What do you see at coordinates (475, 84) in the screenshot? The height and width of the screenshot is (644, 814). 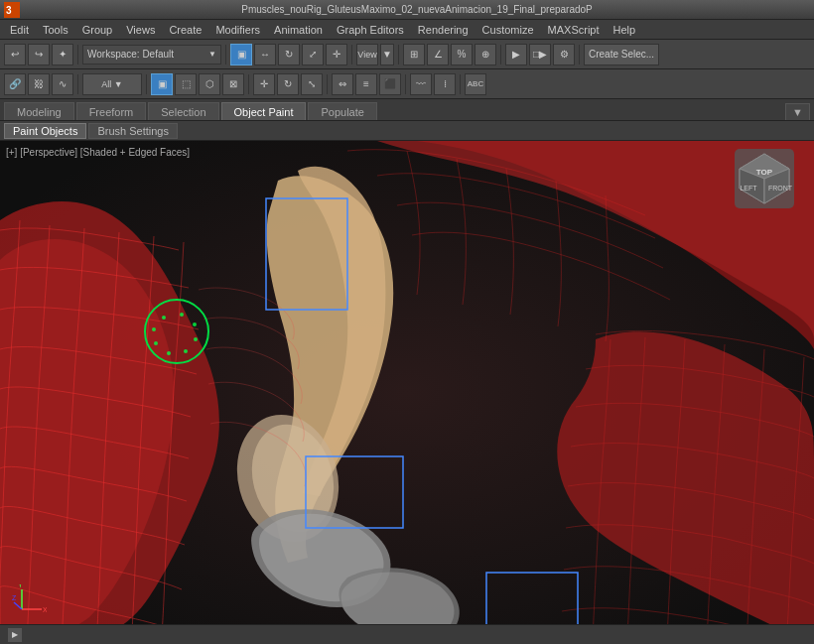 I see `named-sel-button: ABC` at bounding box center [475, 84].